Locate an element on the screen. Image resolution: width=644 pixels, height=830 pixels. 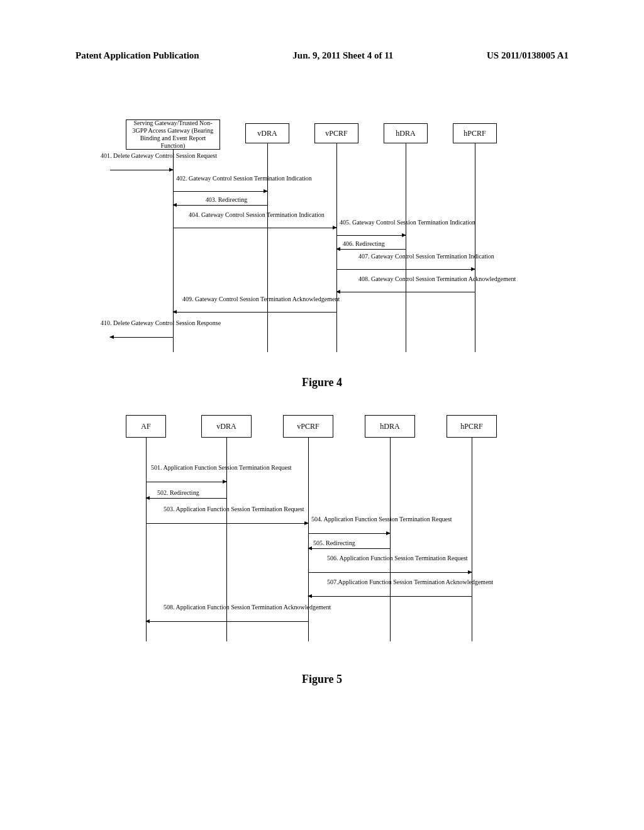
figure-5-caption: Figure 5 is located at coordinates (322, 679).